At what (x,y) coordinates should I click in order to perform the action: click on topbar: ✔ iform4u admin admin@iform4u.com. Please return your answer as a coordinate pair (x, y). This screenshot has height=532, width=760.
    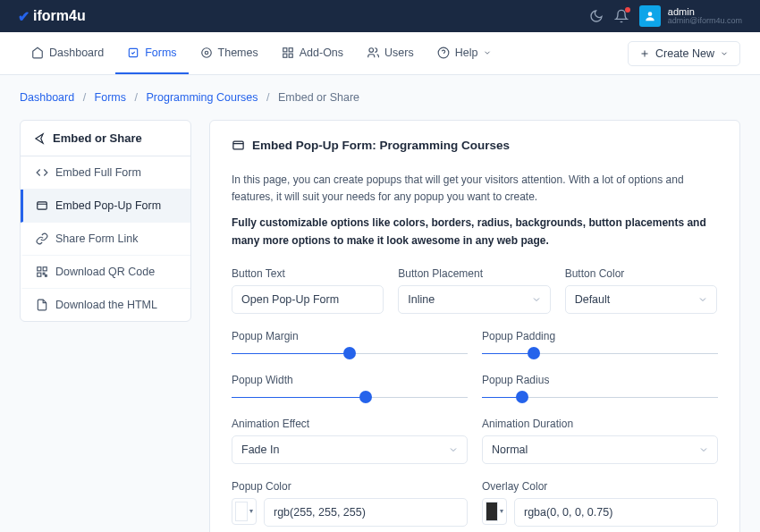
    Looking at the image, I should click on (380, 16).